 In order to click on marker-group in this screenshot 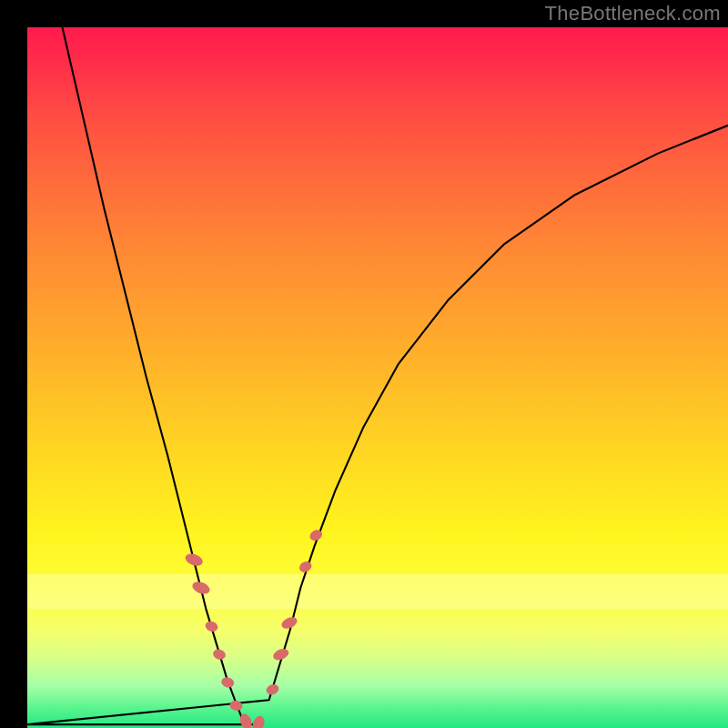, I will do `click(254, 628)`.